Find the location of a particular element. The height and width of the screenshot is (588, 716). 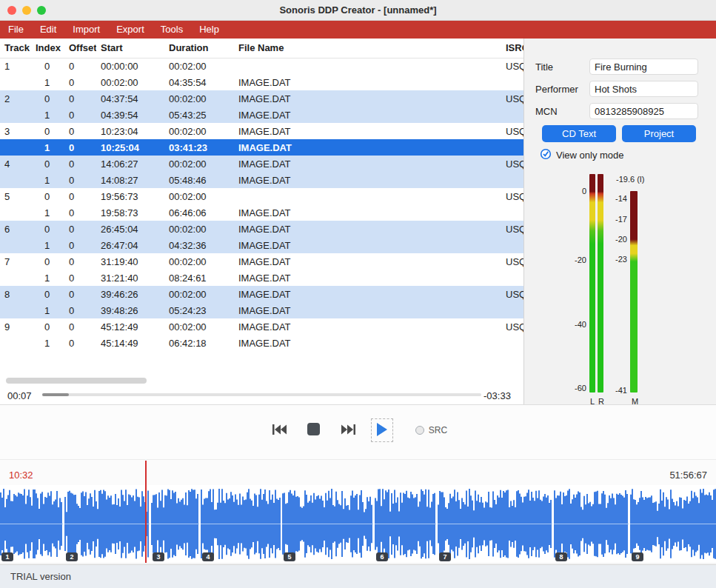

menu-help: Help is located at coordinates (209, 30).